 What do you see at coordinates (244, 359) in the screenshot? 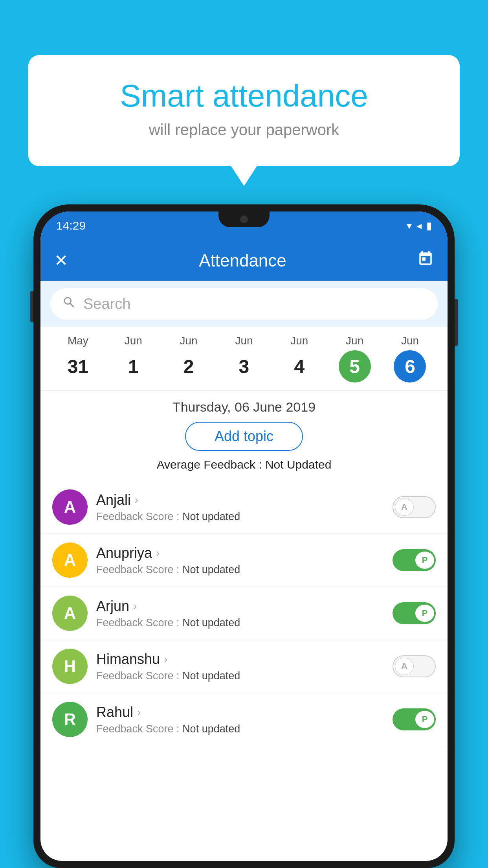
I see `calendar-day: Jun3` at bounding box center [244, 359].